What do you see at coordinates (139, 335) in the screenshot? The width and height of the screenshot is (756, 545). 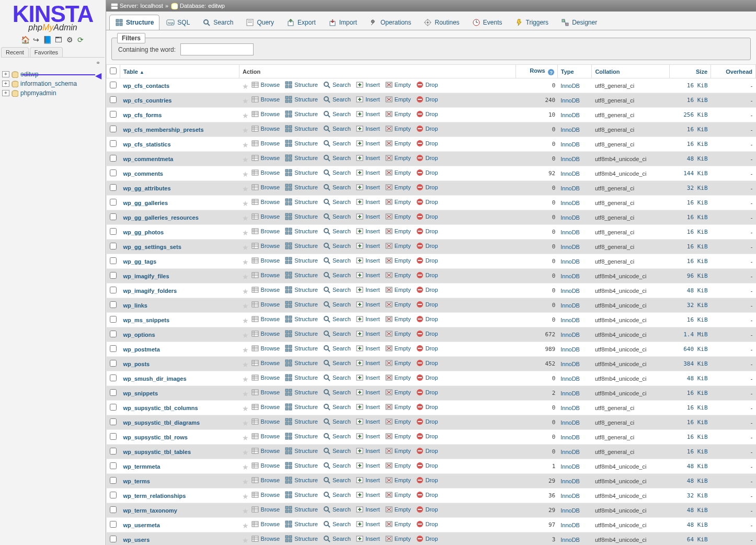 I see `table-name-link: wp_options` at bounding box center [139, 335].